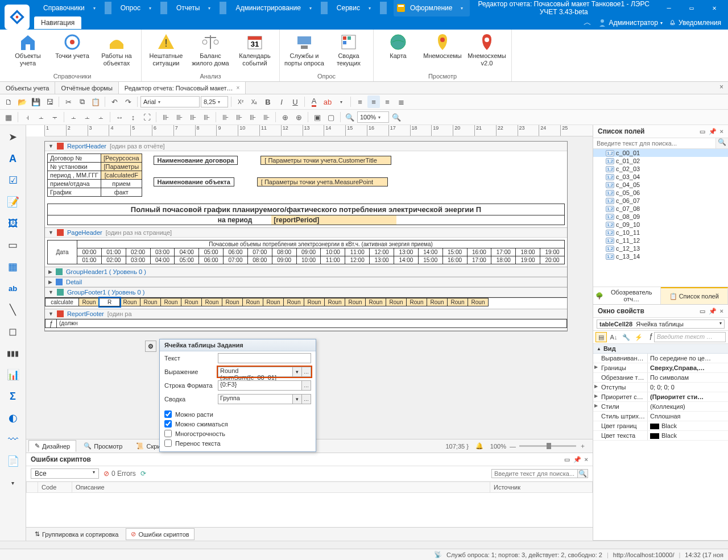  I want to click on events-icon: ⚡, so click(639, 337).